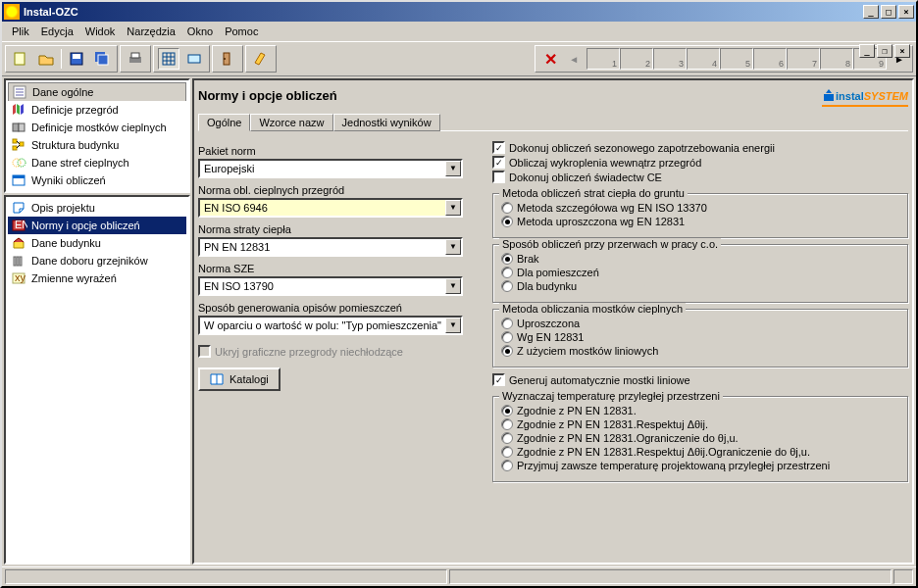 This screenshot has width=918, height=588. What do you see at coordinates (46, 59) in the screenshot?
I see `open-icon` at bounding box center [46, 59].